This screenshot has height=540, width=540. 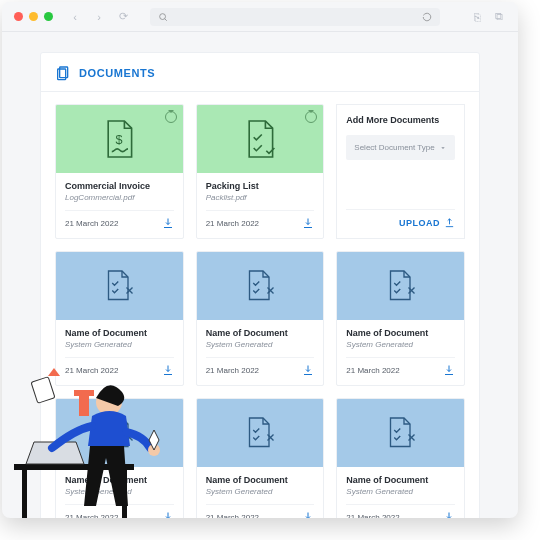 What do you see at coordinates (400, 148) in the screenshot?
I see `document-type-select: Select Document Type` at bounding box center [400, 148].